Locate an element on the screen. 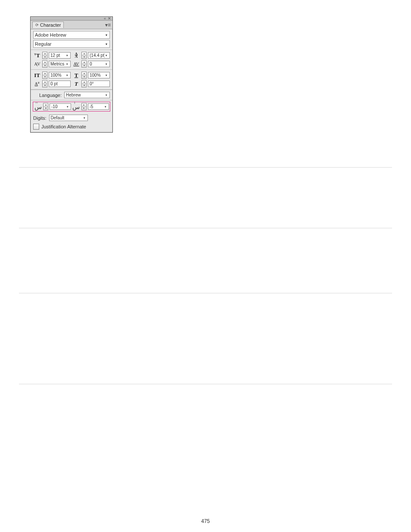  tab-character: ⟳ Character is located at coordinates (48, 25).